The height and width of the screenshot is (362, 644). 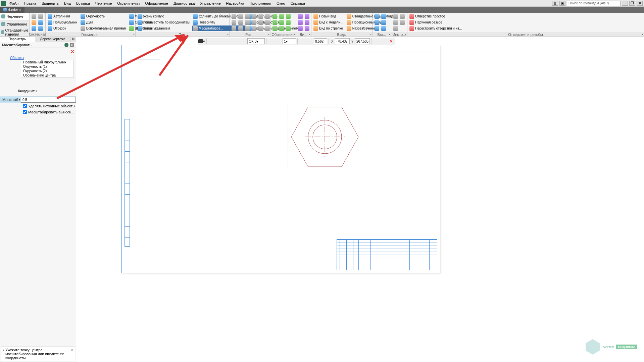 What do you see at coordinates (48, 100) in the screenshot?
I see `scale-input` at bounding box center [48, 100].